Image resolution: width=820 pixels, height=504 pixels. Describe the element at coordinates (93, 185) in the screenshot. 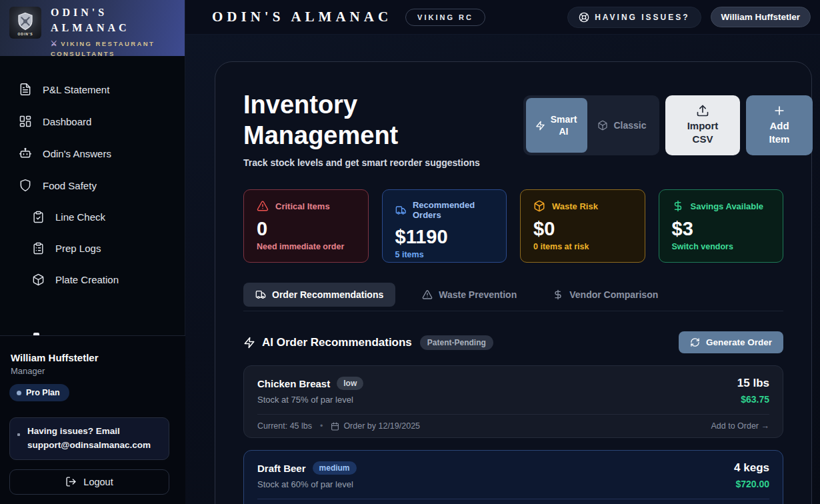

I see `sidebar-item-food-safety: Food Safety` at that location.